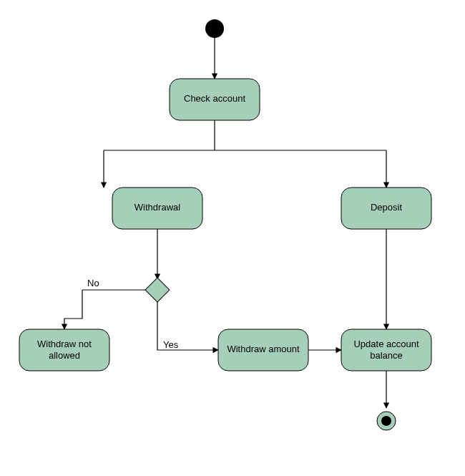 Image resolution: width=465 pixels, height=476 pixels. What do you see at coordinates (215, 99) in the screenshot?
I see `node-check-account-label: Check account` at bounding box center [215, 99].